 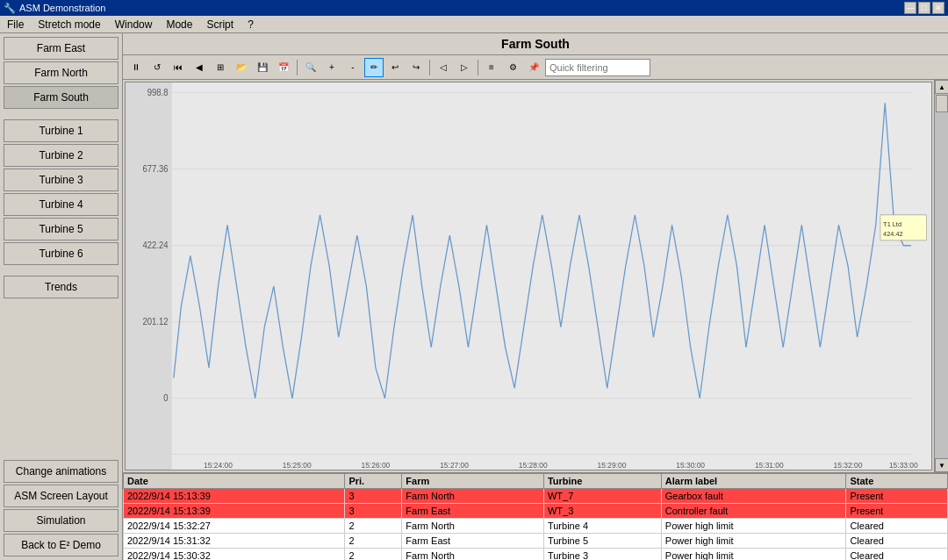 I want to click on prev-page-button: ◁, so click(x=443, y=68).